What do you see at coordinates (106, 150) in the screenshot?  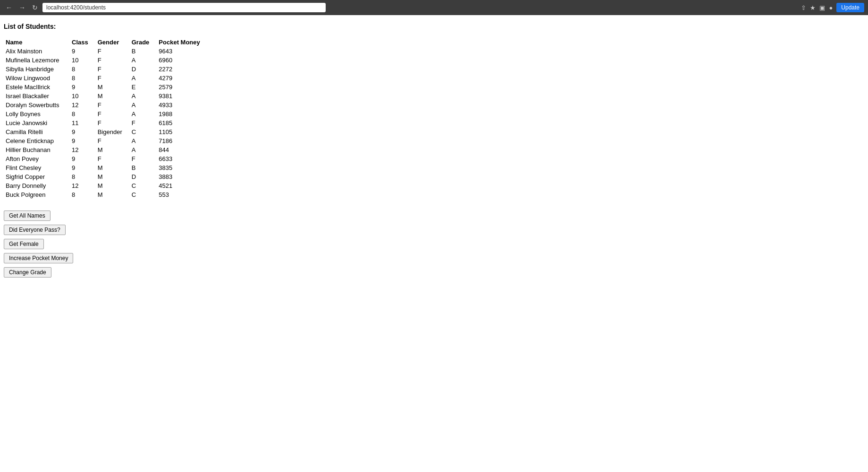 I see `table-row: Hillier Buchanan12MA844` at bounding box center [106, 150].